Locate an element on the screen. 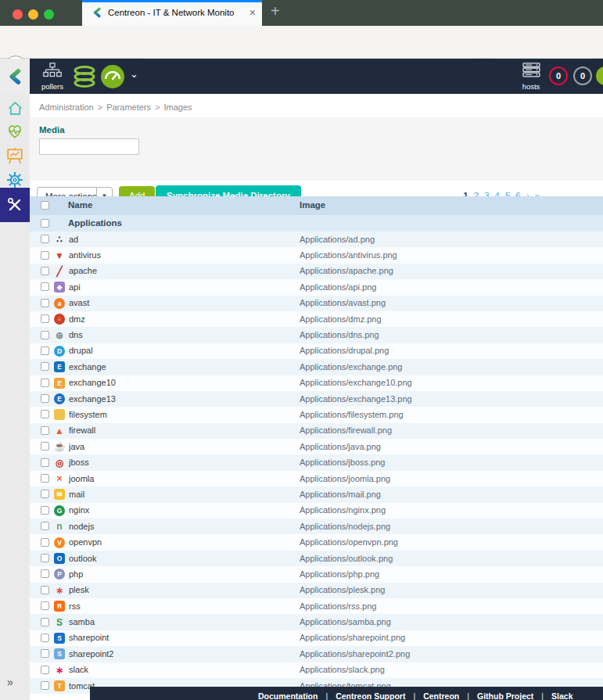 This screenshot has width=603, height=700. sidebar-nav: » is located at coordinates (15, 397).